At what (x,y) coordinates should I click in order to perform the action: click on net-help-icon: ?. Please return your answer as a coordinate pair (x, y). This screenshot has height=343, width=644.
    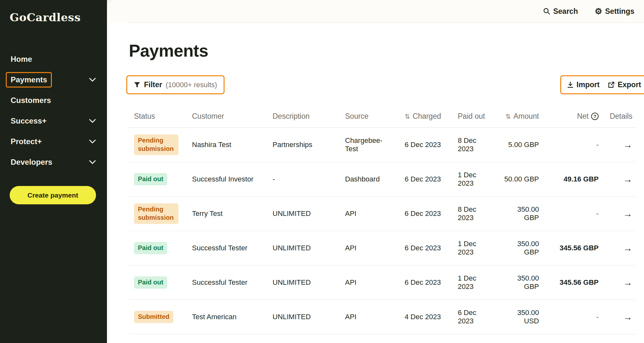
    Looking at the image, I should click on (595, 116).